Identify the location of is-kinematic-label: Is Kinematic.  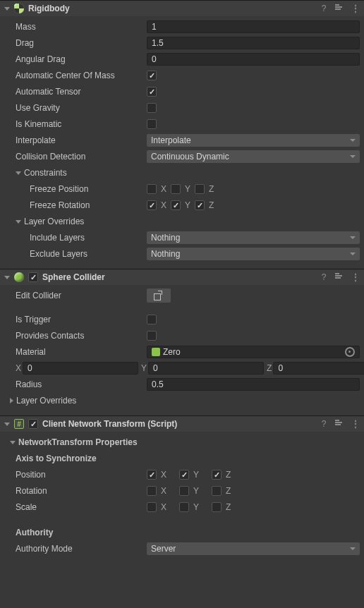
(75, 124).